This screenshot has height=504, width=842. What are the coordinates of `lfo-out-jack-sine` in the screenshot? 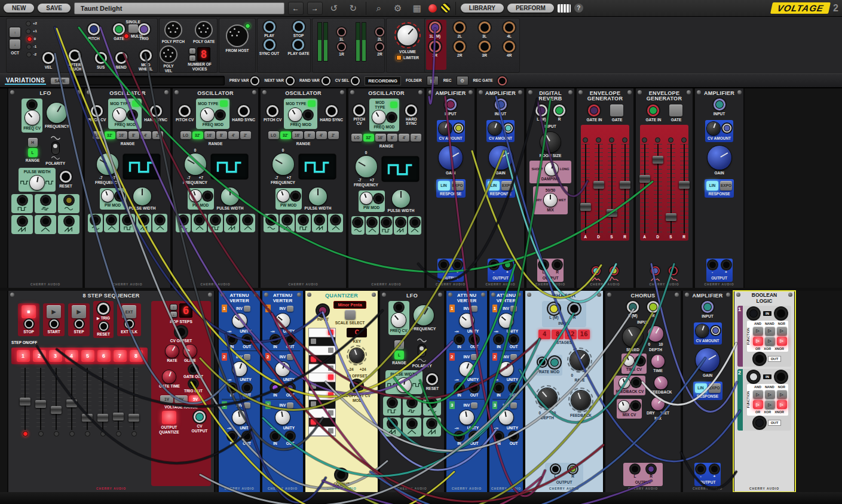 It's located at (69, 201).